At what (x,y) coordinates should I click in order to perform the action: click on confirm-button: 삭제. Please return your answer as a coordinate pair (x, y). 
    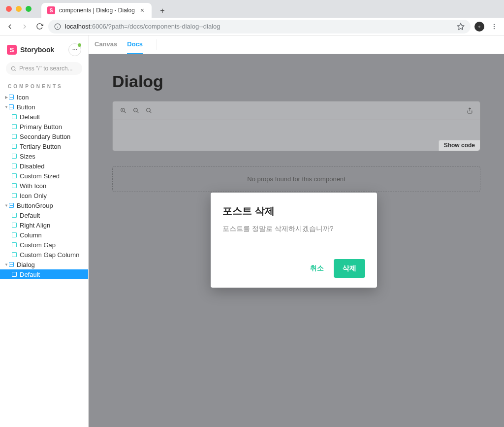
    Looking at the image, I should click on (349, 268).